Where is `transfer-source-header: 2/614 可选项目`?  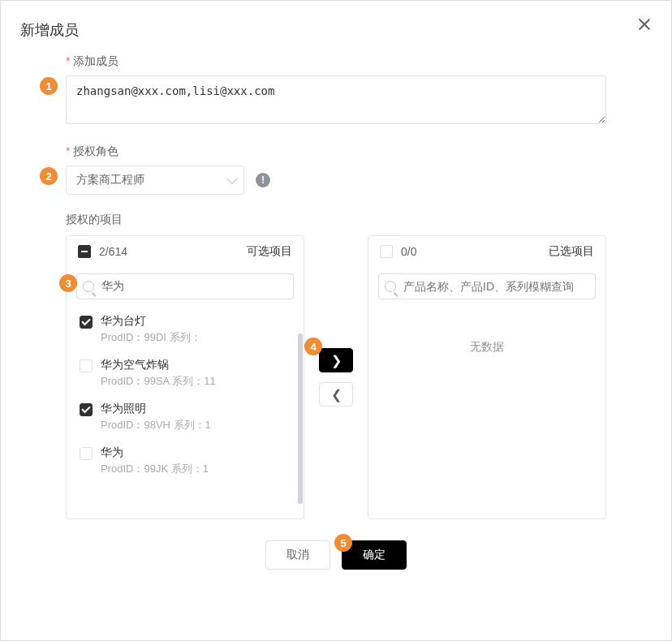 transfer-source-header: 2/614 可选项目 is located at coordinates (185, 252).